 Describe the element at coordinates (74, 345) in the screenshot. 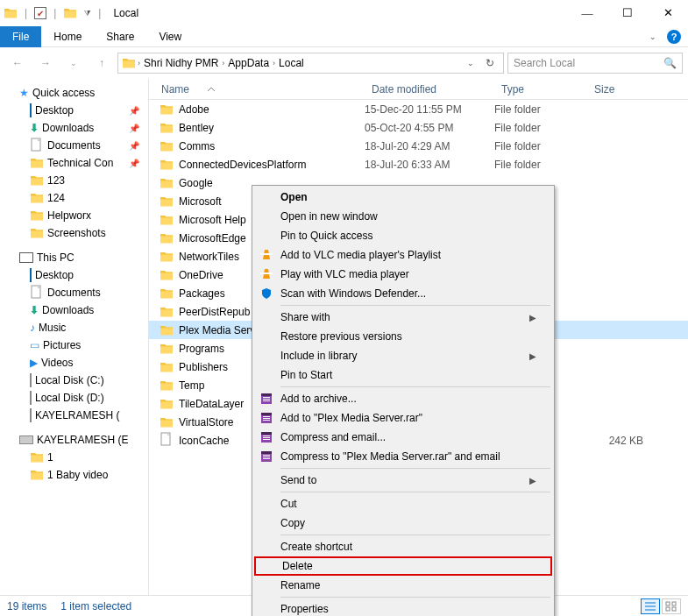

I see `sidebar-item: ▭Pictures` at that location.